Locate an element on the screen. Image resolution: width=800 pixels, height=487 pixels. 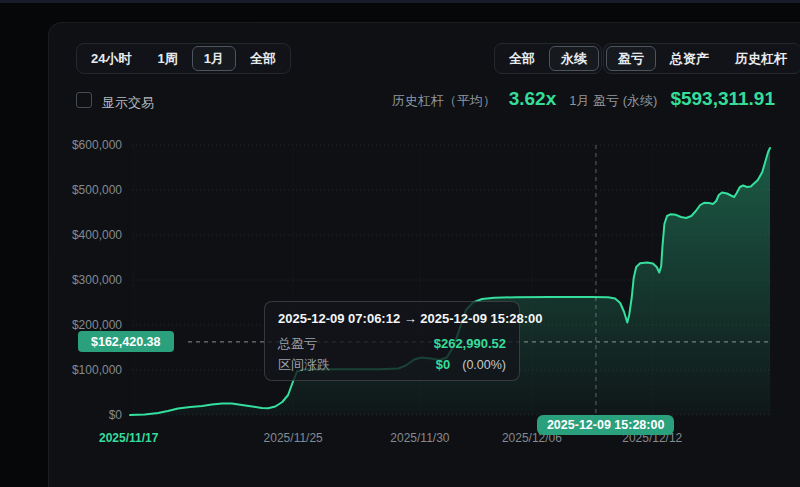
tooltip-row-value: $262,990.52 is located at coordinates (470, 344).